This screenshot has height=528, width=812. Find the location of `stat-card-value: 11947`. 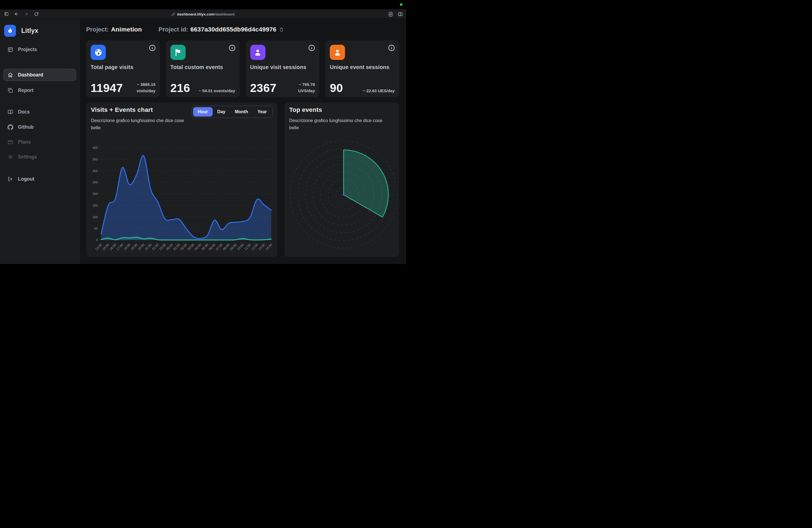

stat-card-value: 11947 is located at coordinates (107, 88).